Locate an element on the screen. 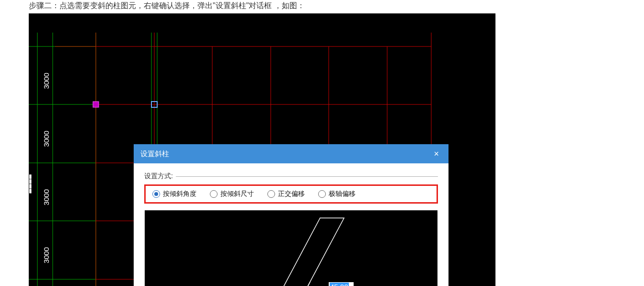 This screenshot has height=286, width=644. radio-row-highlight: 按倾斜角度 按倾斜尺寸 正交偏移 极轴偏移 is located at coordinates (291, 194).